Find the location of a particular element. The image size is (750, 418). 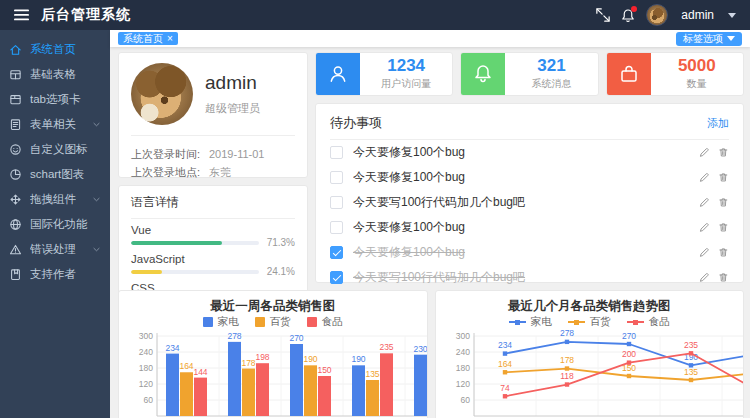

progress-bar is located at coordinates (195, 243).